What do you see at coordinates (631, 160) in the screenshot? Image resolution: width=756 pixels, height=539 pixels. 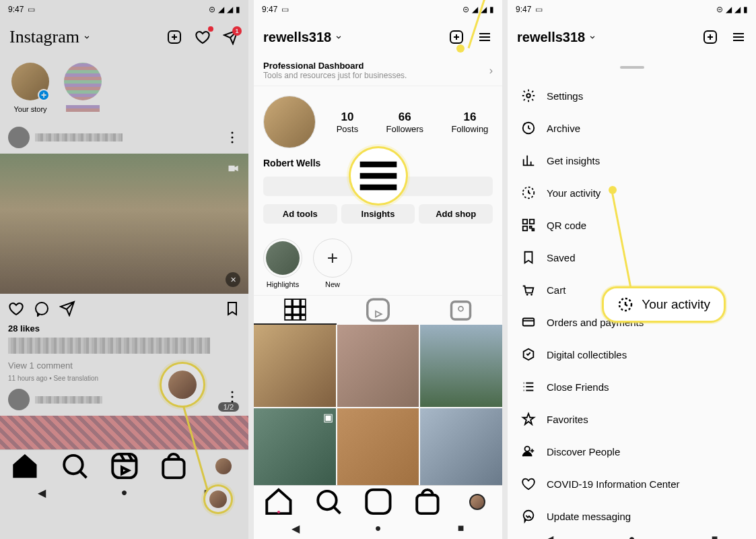 I see `menu-insights: Get insights` at bounding box center [631, 160].